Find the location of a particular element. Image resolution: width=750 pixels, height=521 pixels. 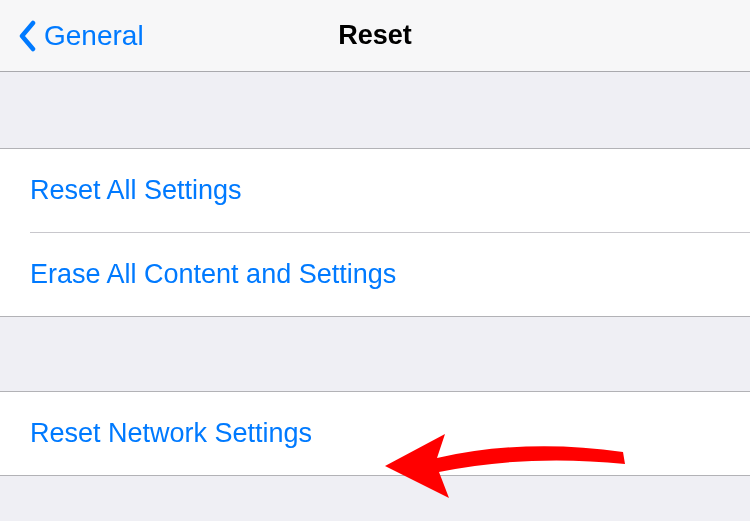

back-label: General is located at coordinates (94, 36).